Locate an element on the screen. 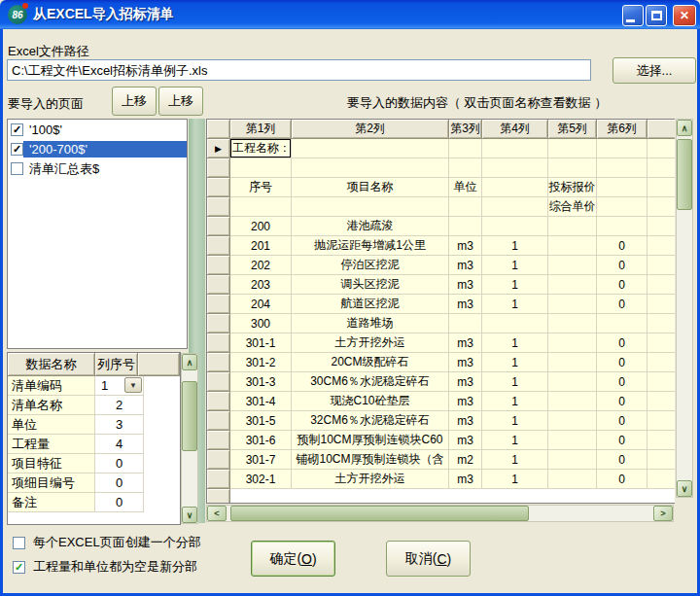  table-row: 序号项目名称单位投标报价 is located at coordinates (441, 188).